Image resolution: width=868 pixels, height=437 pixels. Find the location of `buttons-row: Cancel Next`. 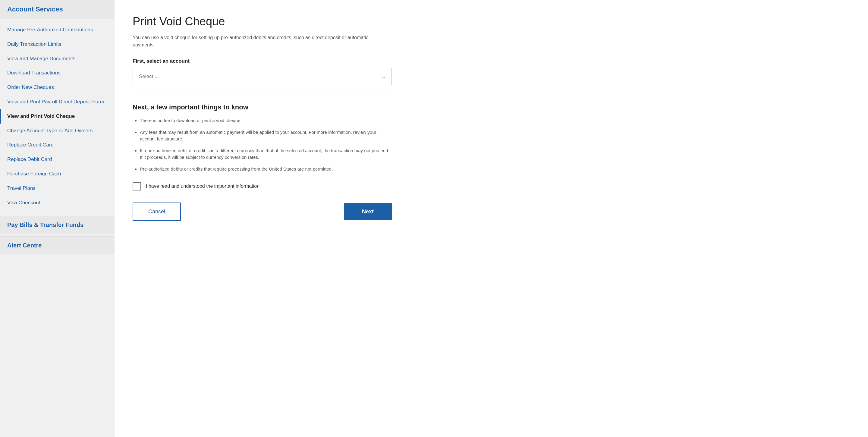

buttons-row: Cancel Next is located at coordinates (262, 212).